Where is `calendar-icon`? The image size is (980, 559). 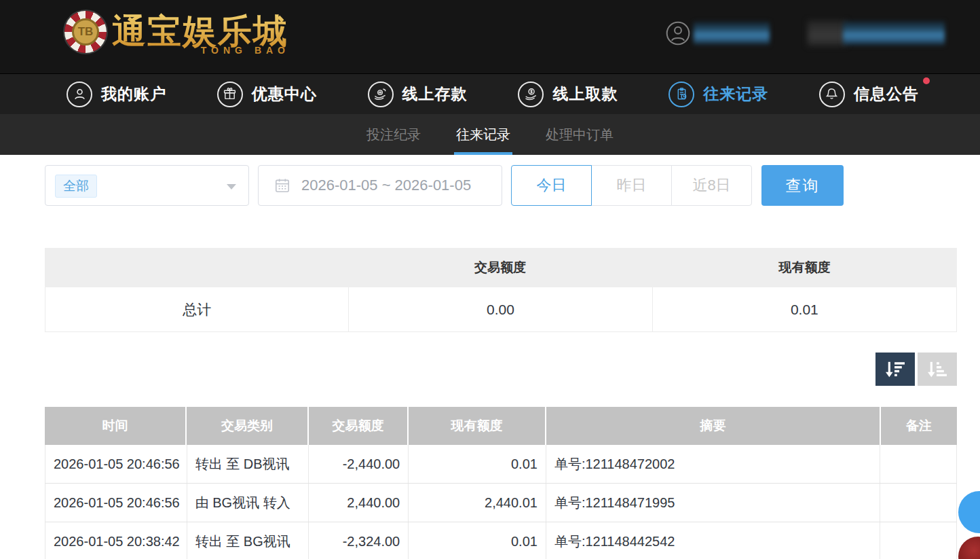 calendar-icon is located at coordinates (282, 185).